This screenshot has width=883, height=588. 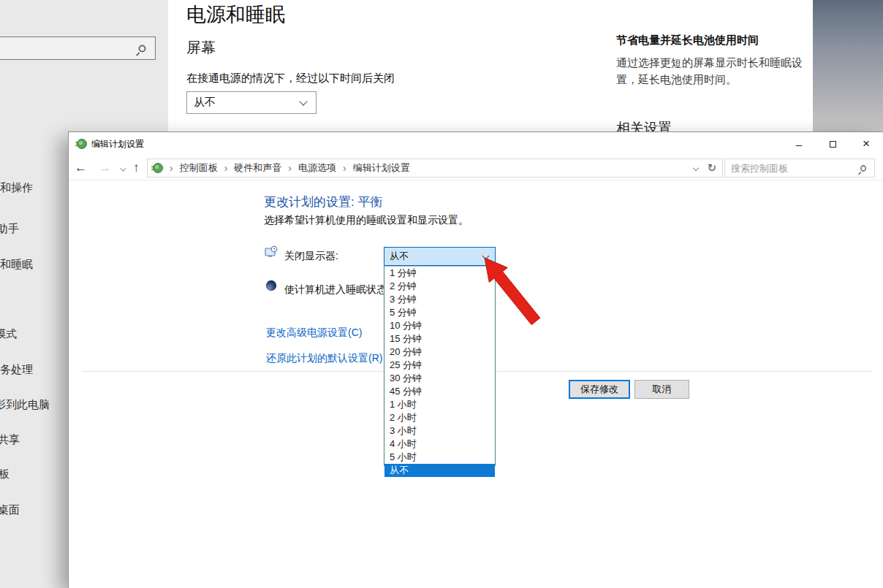 I want to click on sidebar-item-remote-desktop: 远程桌面, so click(x=10, y=510).